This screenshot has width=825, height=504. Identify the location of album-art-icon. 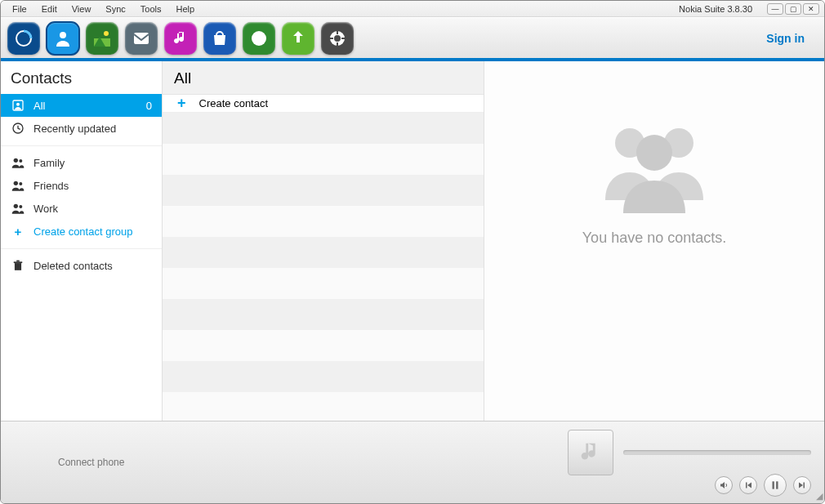
(591, 453).